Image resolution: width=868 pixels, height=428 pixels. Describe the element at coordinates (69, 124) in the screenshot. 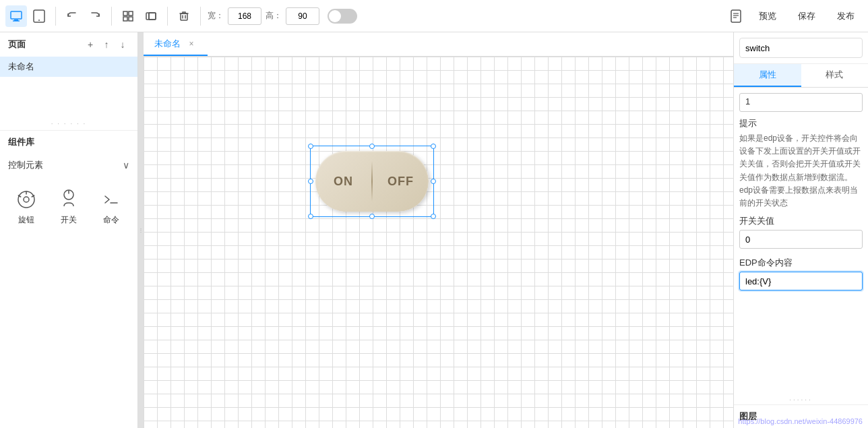

I see `pages-drag-handle: · · · · · ·` at that location.